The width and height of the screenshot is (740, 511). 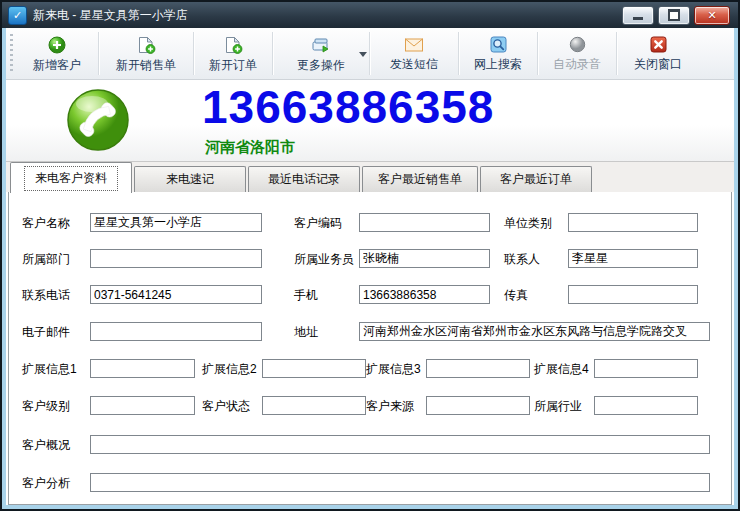 I want to click on customer-analysis-label: 客户分析, so click(x=46, y=483).